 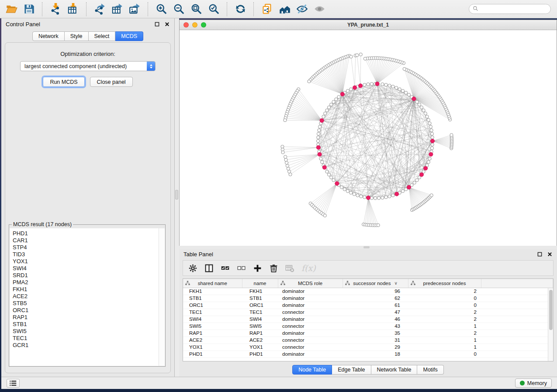 What do you see at coordinates (86, 345) in the screenshot?
I see `mcds-result-node: GCR1` at bounding box center [86, 345].